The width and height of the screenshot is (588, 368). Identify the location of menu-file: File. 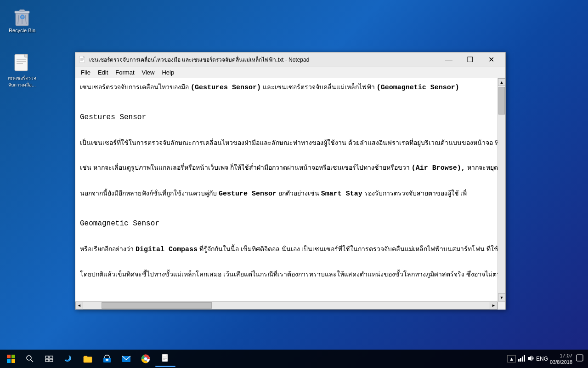
(85, 73).